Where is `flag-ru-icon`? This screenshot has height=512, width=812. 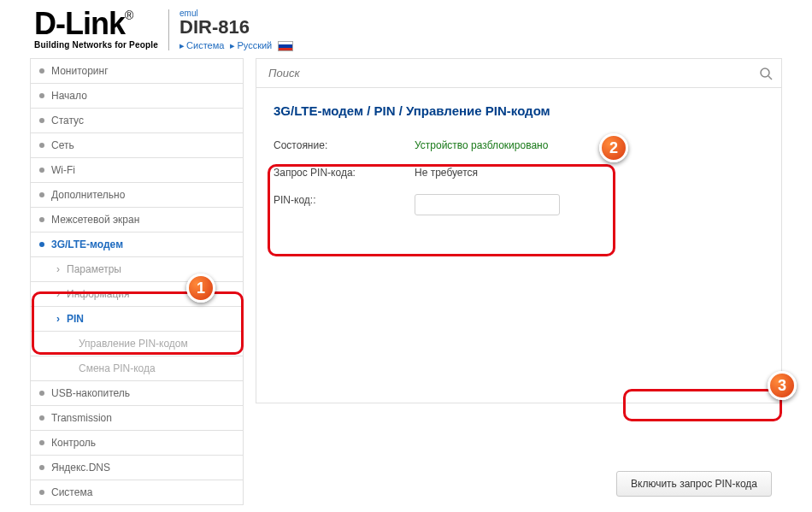 flag-ru-icon is located at coordinates (285, 46).